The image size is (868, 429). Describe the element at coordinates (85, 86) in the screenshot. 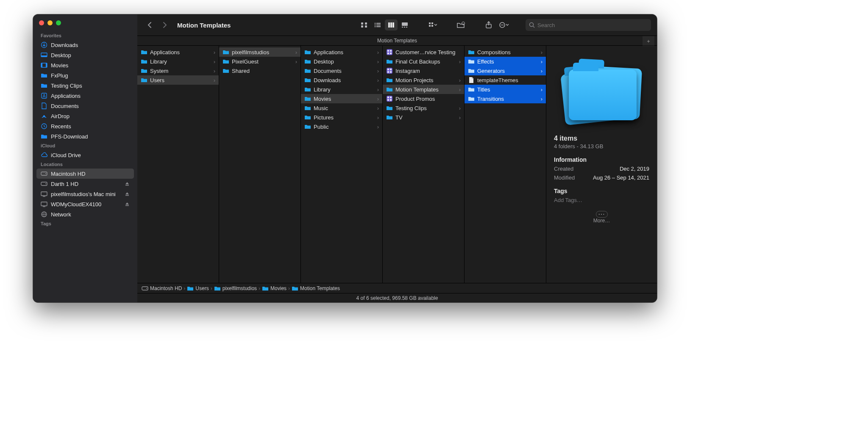

I see `sidebar-item: Testing Clips` at that location.